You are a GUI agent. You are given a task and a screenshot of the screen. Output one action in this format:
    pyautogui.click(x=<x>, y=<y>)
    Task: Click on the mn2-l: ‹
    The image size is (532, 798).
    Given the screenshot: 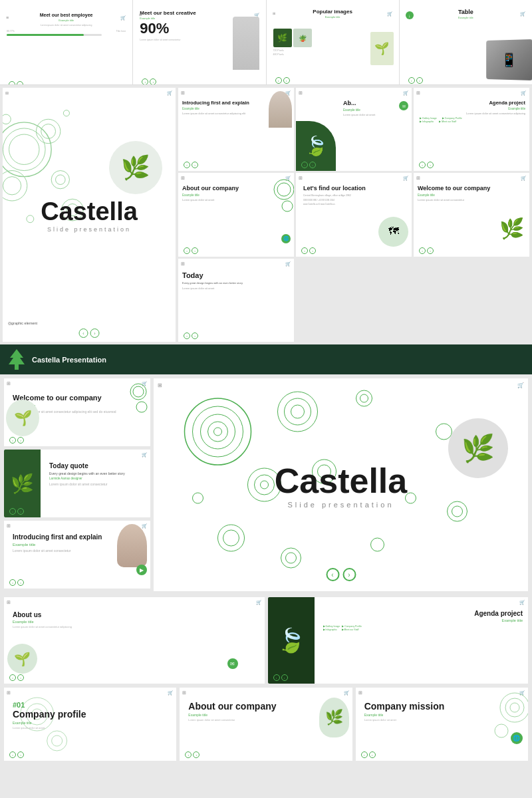 What is the action you would take?
    pyautogui.click(x=13, y=511)
    